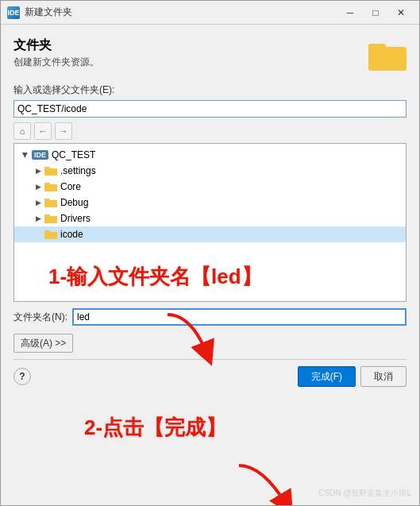  What do you see at coordinates (210, 109) in the screenshot?
I see `path-input` at bounding box center [210, 109].